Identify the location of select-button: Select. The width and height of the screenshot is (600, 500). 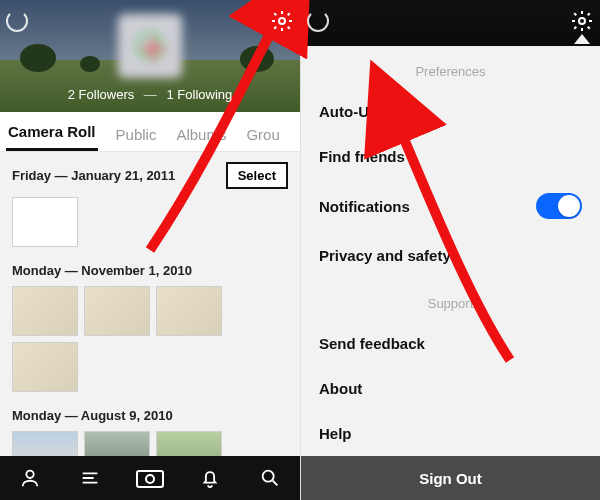
(257, 176).